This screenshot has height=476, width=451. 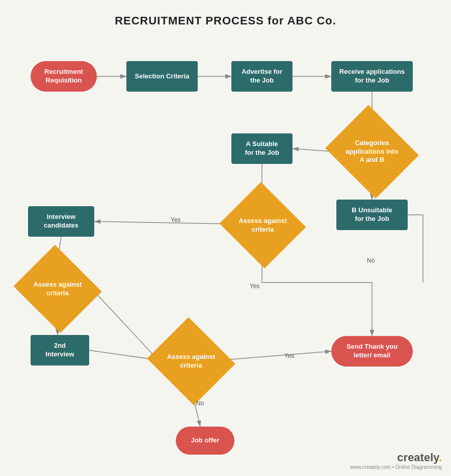 What do you see at coordinates (262, 76) in the screenshot?
I see `advertise-job-node: Advertise for the Job` at bounding box center [262, 76].